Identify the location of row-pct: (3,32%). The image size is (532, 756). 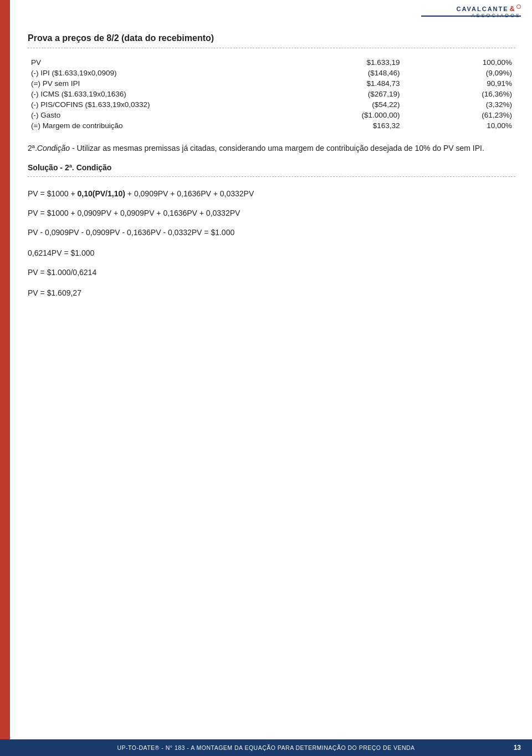
(459, 104).